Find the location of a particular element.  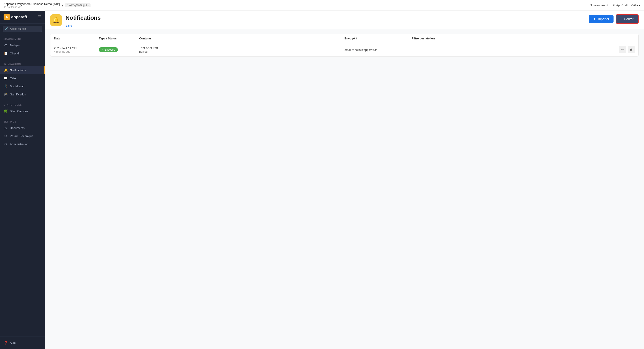

sidebar-item-notifications-label: Notifications is located at coordinates (18, 70).